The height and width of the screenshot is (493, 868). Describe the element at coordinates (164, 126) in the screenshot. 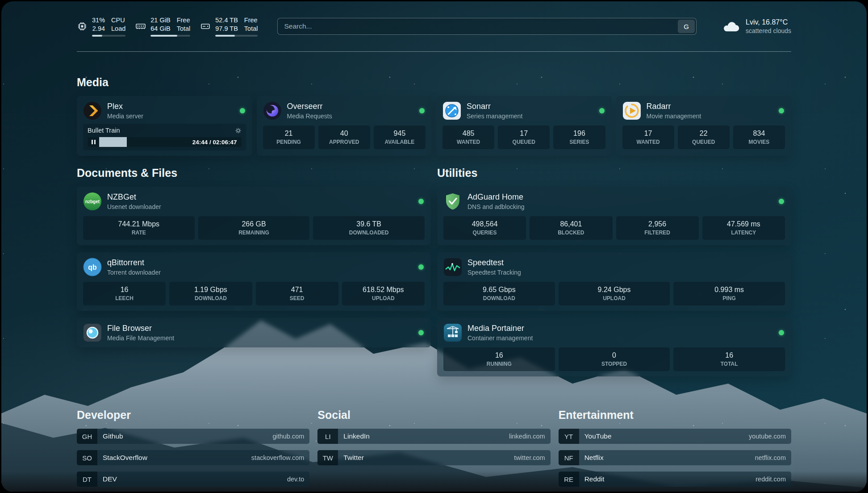

I see `plex-card: Plex Media server Bullet Train` at that location.